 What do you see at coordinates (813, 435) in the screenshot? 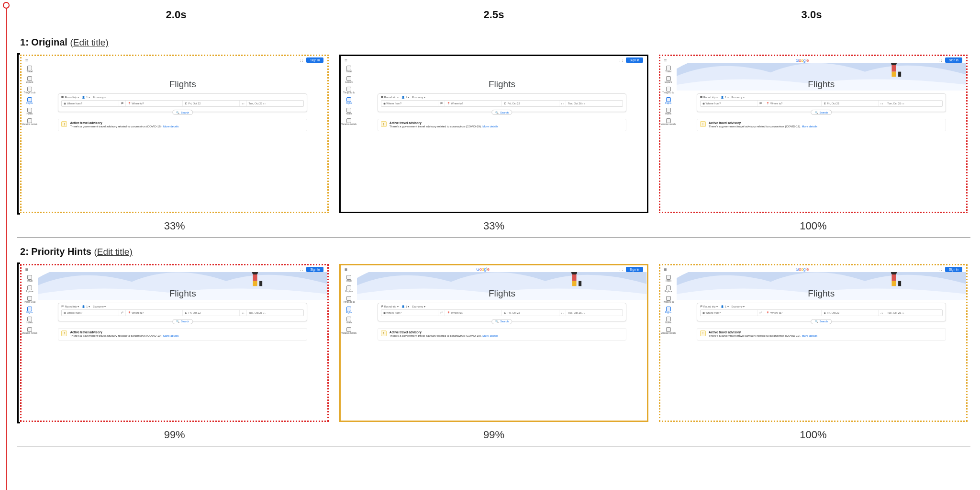
I see `visual-complete-pct: 100%` at bounding box center [813, 435].